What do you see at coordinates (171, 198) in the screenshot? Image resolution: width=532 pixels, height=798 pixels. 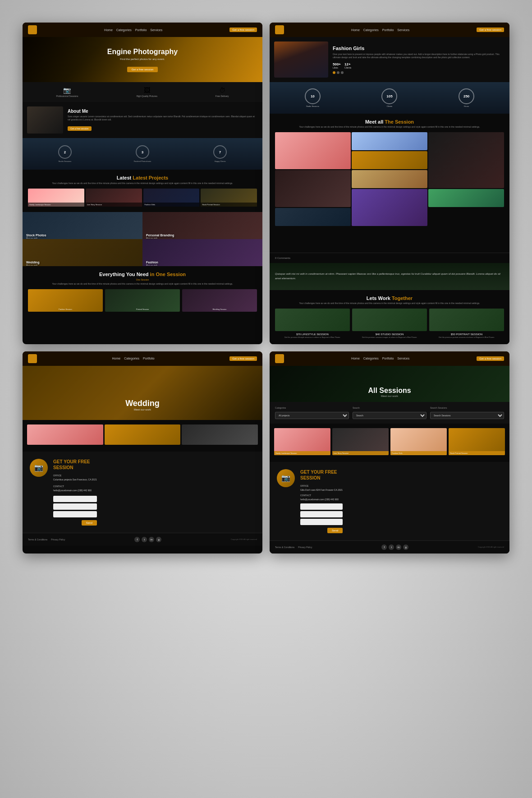 I see `ep-proj-item-2: Fashion Girls` at bounding box center [171, 198].